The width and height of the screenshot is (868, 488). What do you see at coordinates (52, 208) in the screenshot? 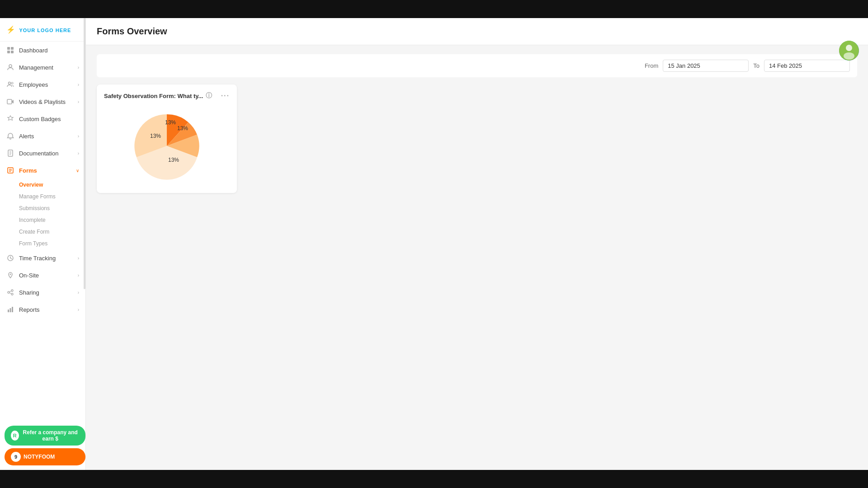
I see `subnav-submissions: Submissions` at bounding box center [52, 208].